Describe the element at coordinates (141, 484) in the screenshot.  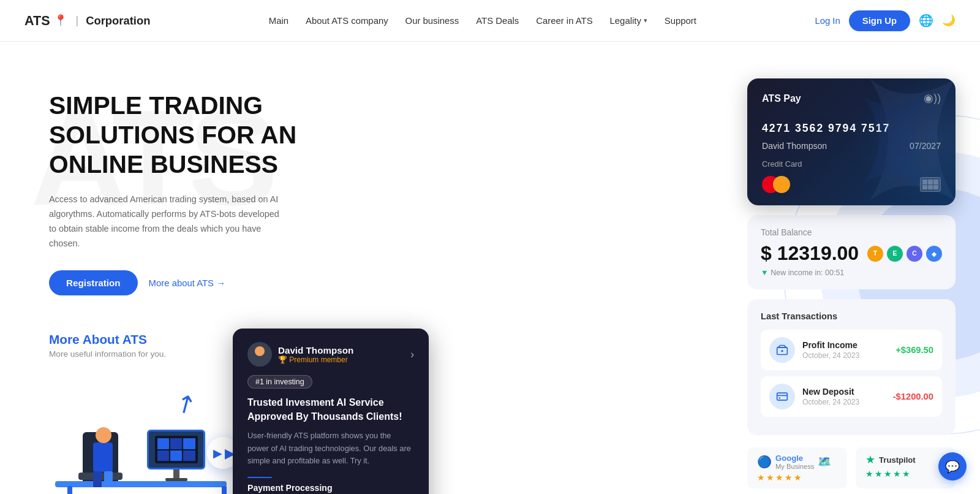
I see `desk-illustration` at that location.